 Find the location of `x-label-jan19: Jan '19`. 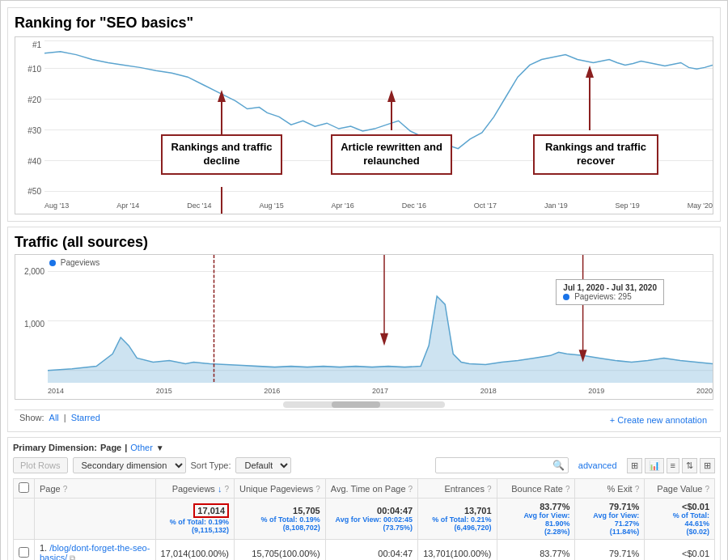

x-label-jan19: Jan '19 is located at coordinates (557, 206).